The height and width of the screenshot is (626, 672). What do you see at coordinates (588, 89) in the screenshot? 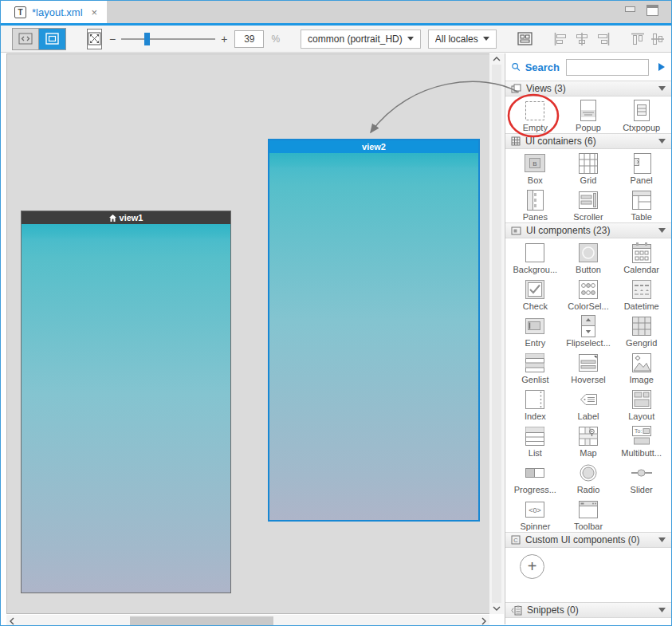
I see `section-header-views: Views (3)` at bounding box center [588, 89].